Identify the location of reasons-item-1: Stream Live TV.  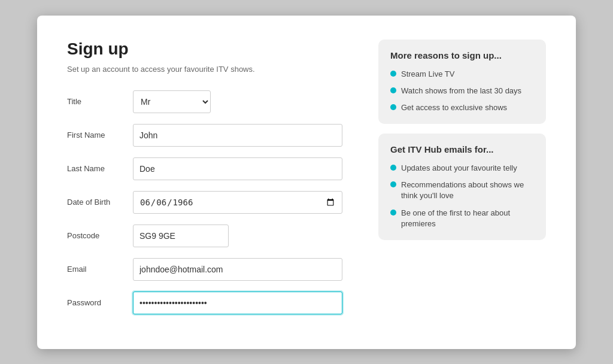
(462, 74).